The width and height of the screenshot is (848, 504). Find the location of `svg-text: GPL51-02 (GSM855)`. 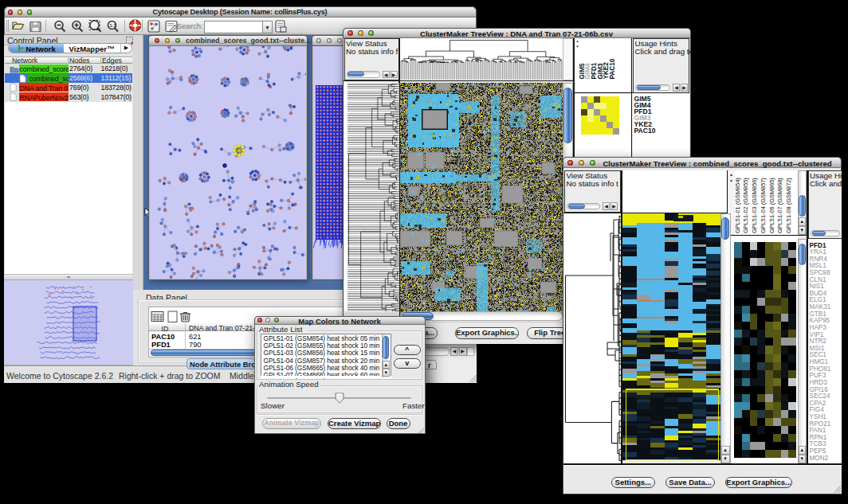

svg-text: GPL51-02 (GSM855) is located at coordinates (746, 205).